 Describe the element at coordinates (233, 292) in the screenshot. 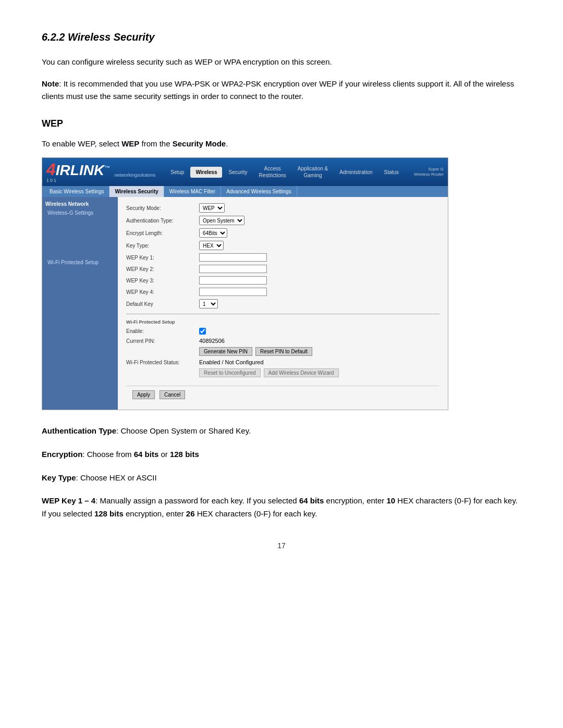

I see `wep-key4-input` at that location.